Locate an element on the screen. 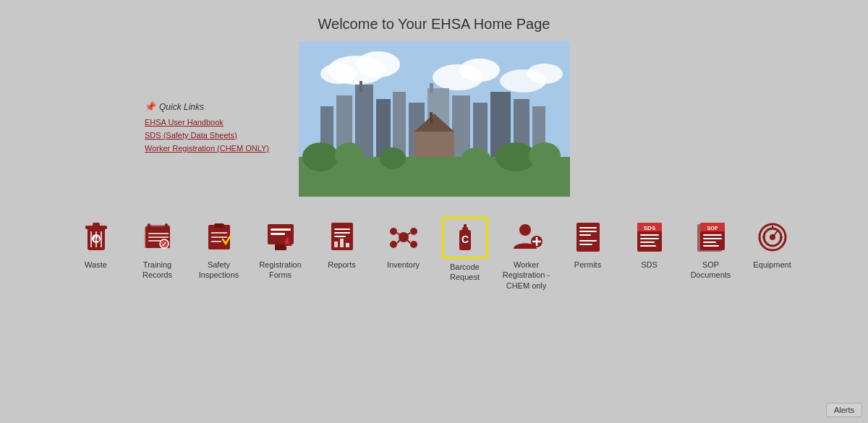 The height and width of the screenshot is (423, 868). svg-text: SDS is located at coordinates (650, 228).